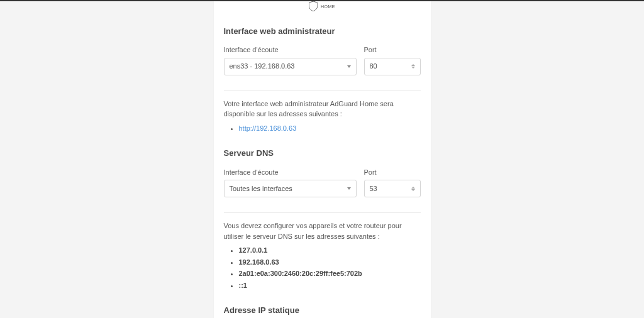  I want to click on admin-port-label: Port, so click(392, 50).